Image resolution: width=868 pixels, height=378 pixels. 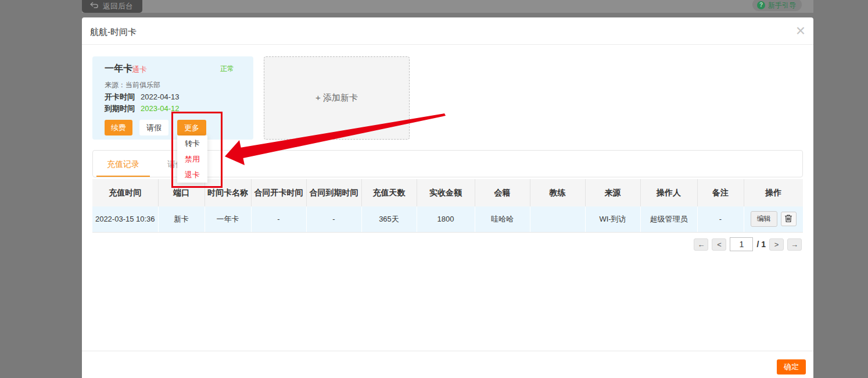 What do you see at coordinates (192, 128) in the screenshot?
I see `more-button: 更多` at bounding box center [192, 128].